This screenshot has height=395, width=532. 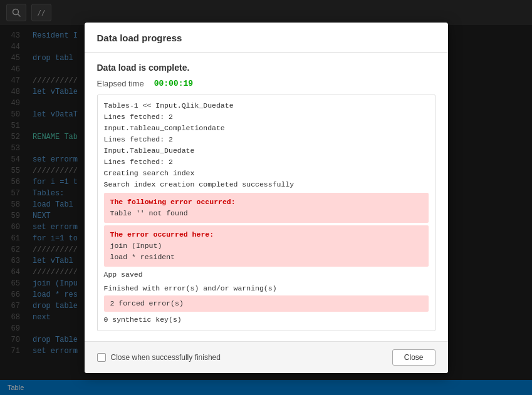 What do you see at coordinates (102, 357) in the screenshot?
I see `close-checkbox` at bounding box center [102, 357].